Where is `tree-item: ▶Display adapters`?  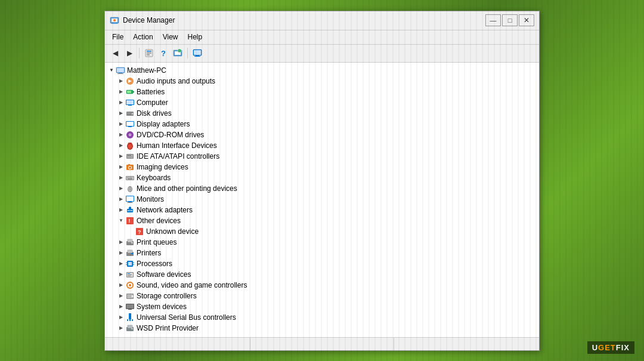 tree-item: ▶Display adapters is located at coordinates (322, 124).